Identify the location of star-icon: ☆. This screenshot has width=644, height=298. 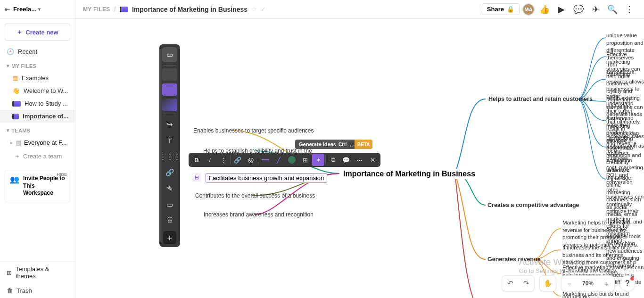
(254, 9).